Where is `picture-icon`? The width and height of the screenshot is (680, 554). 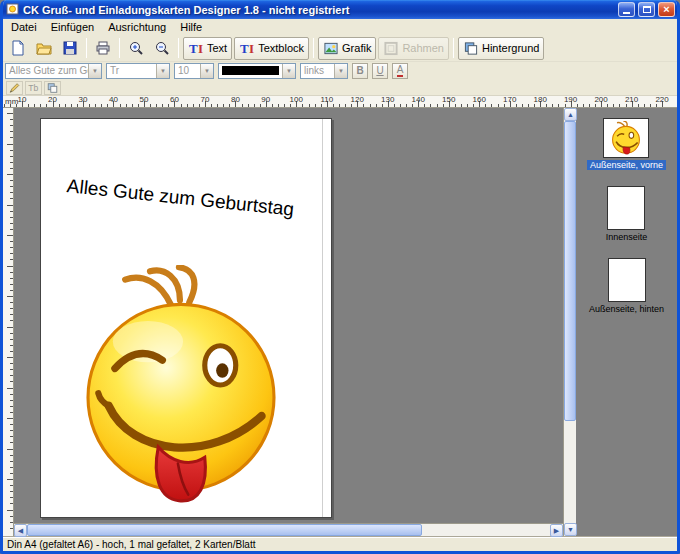
picture-icon is located at coordinates (331, 48).